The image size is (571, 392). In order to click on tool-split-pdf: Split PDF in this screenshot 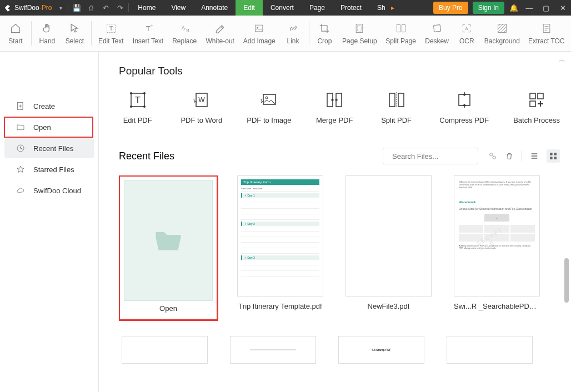, I will do `click(397, 108)`.